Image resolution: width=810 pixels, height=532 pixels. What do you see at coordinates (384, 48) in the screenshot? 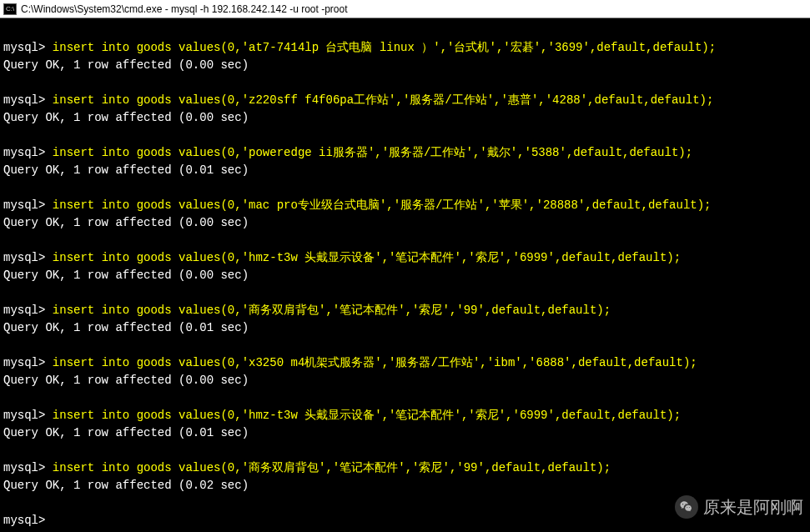
I see `sql-command: insert into goods values(0,'at7-7414lp 台…` at bounding box center [384, 48].